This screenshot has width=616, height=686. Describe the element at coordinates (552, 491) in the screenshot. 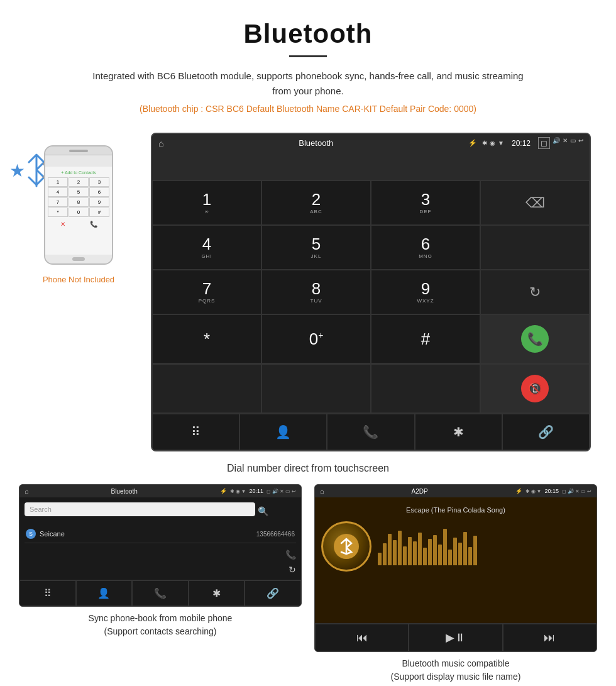

I see `music-time: 20:15` at that location.